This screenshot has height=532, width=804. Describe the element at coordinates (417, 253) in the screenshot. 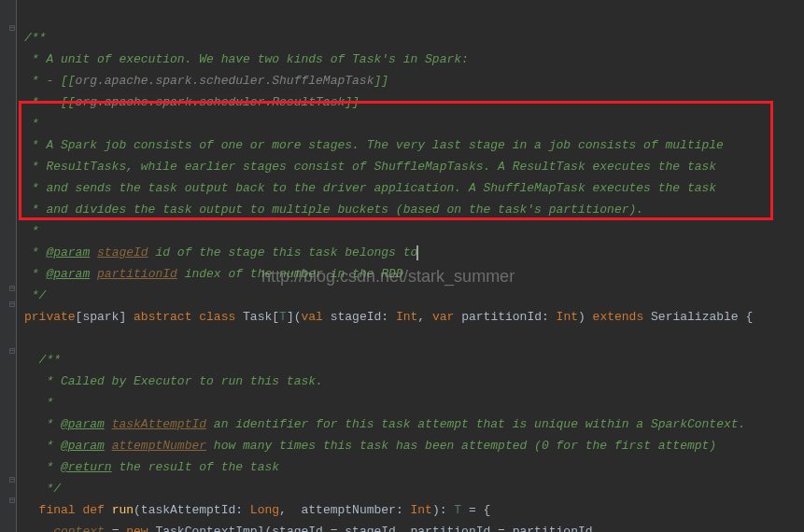

I see `text-cursor` at that location.